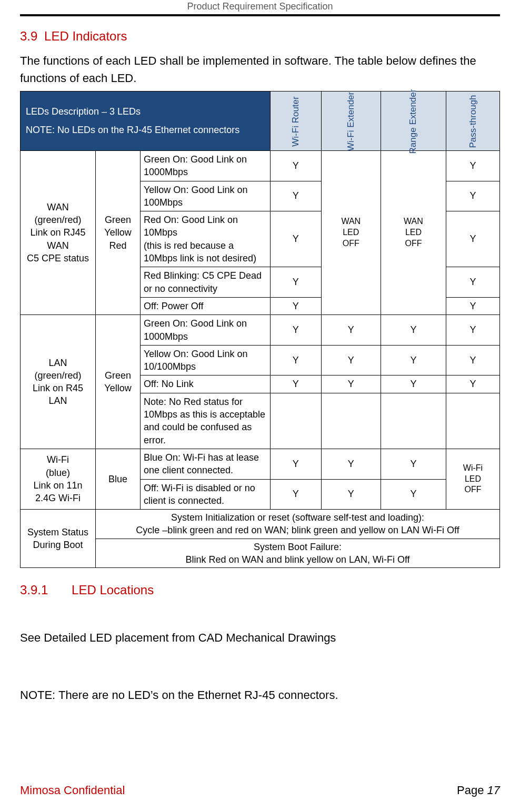 The width and height of the screenshot is (520, 812). Describe the element at coordinates (205, 494) in the screenshot. I see `wifi-row-desc: Off: Wi-Fi is disabled or no client is c…` at that location.